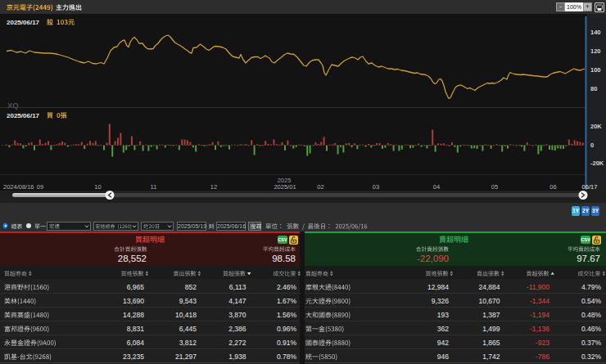 Image resolution: width=606 pixels, height=364 pixels. Describe the element at coordinates (598, 164) in the screenshot. I see `svg-text: -20K` at that location.